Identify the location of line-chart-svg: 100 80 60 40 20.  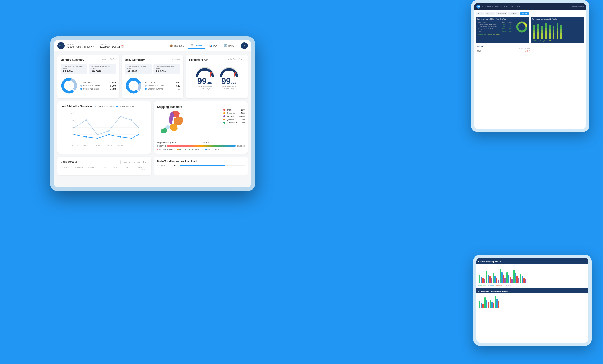
(104, 129).